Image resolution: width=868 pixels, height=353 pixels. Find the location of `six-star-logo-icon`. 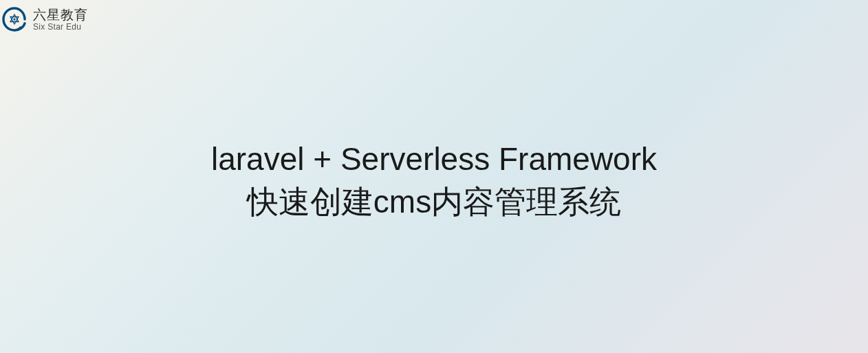

six-star-logo-icon is located at coordinates (14, 20).